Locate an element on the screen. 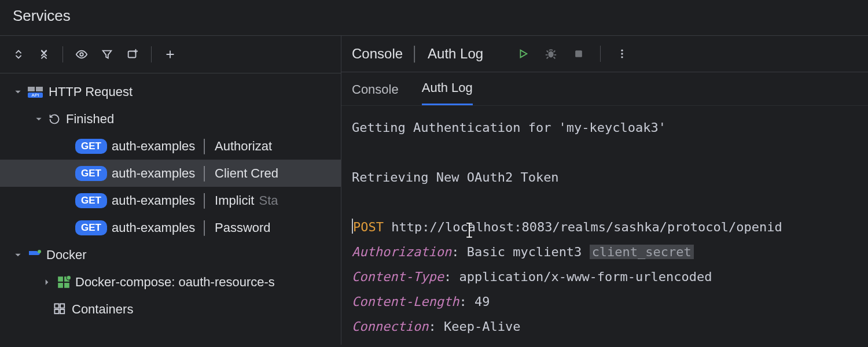 The width and height of the screenshot is (868, 347). request-name: Implicit is located at coordinates (234, 201).